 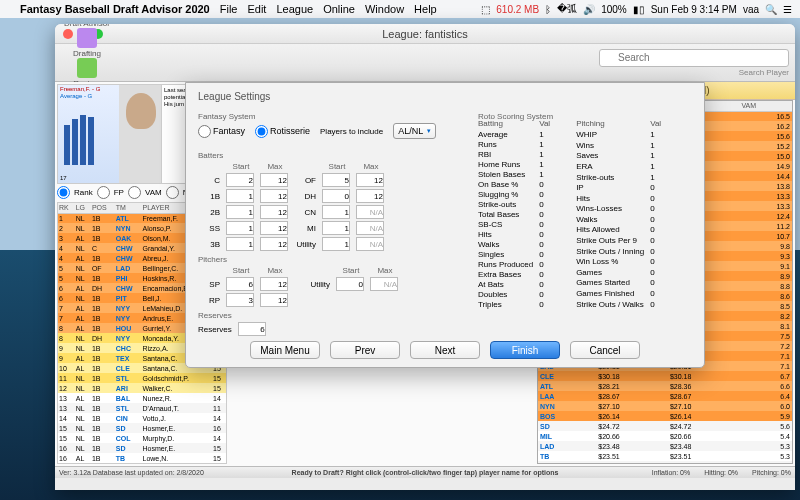 I want to click on table-row: 13NL1BSTLD'Arnaud,T.11, so click(x=142, y=408).